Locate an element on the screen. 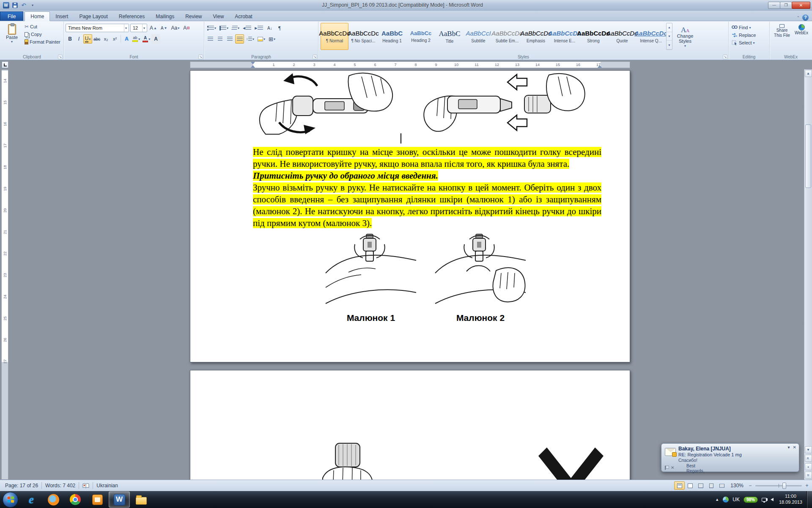 Image resolution: width=812 pixels, height=508 pixels. line-spacing-button: ↕▾ is located at coordinates (250, 39).